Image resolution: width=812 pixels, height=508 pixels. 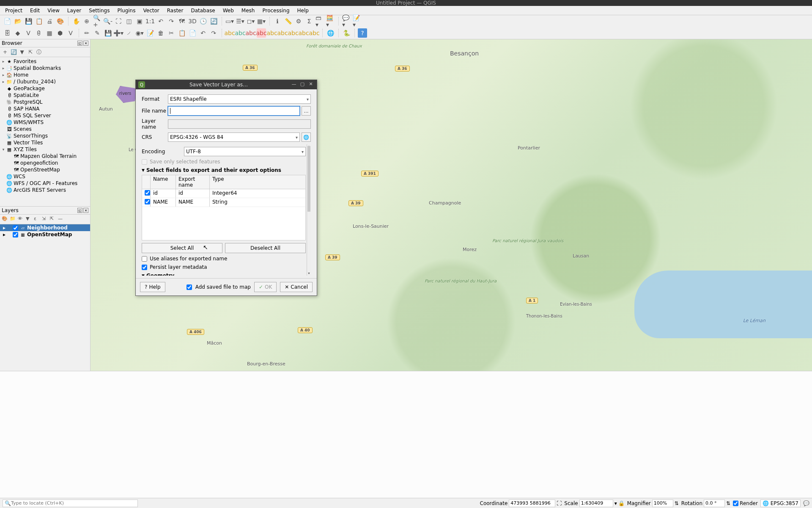 I want to click on new-virtual-icon: V, so click(x=71, y=33).